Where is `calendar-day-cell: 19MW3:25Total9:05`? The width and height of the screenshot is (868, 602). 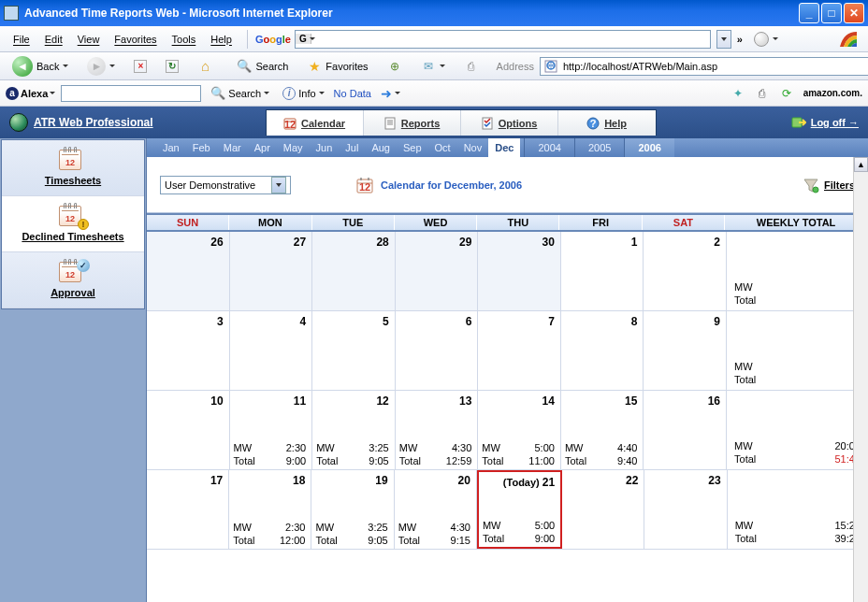 calendar-day-cell: 19MW3:25Total9:05 is located at coordinates (353, 509).